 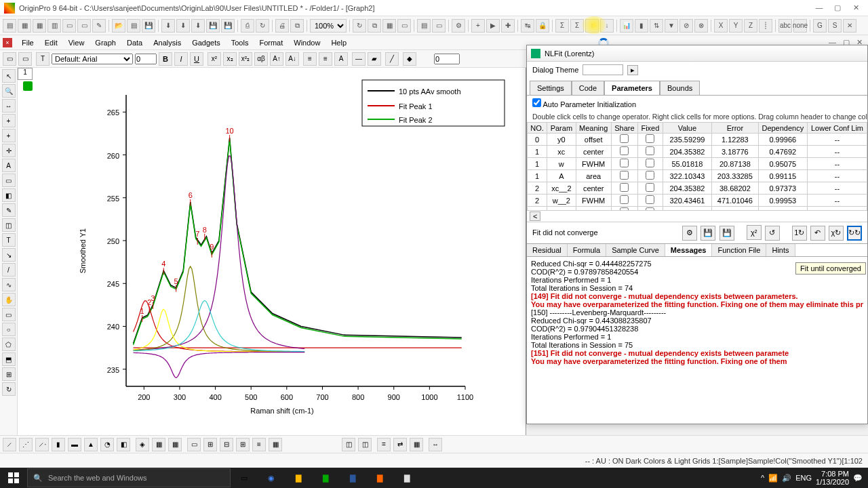 What do you see at coordinates (25, 59) in the screenshot?
I see `copy-format-icon: ▭` at bounding box center [25, 59].